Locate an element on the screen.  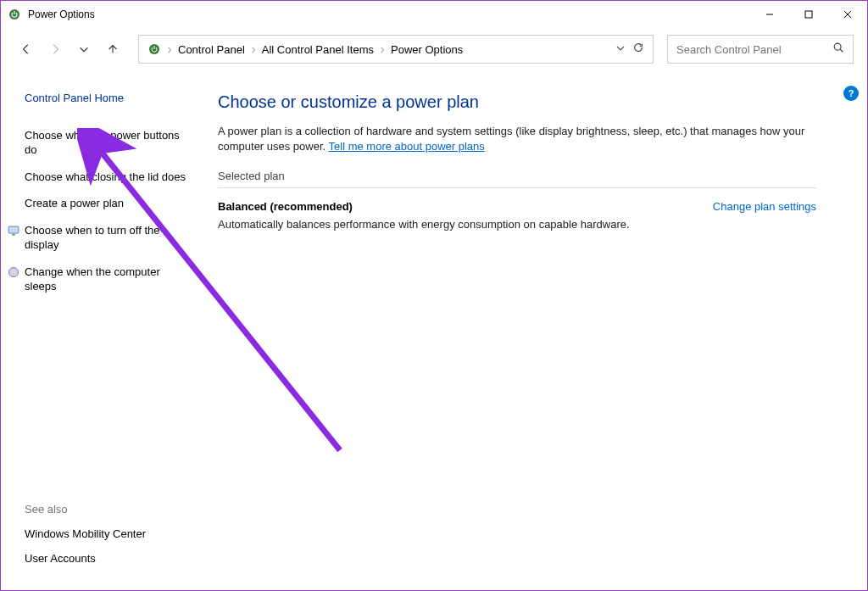
page-title: Choose or customize a power plan is located at coordinates (517, 102).